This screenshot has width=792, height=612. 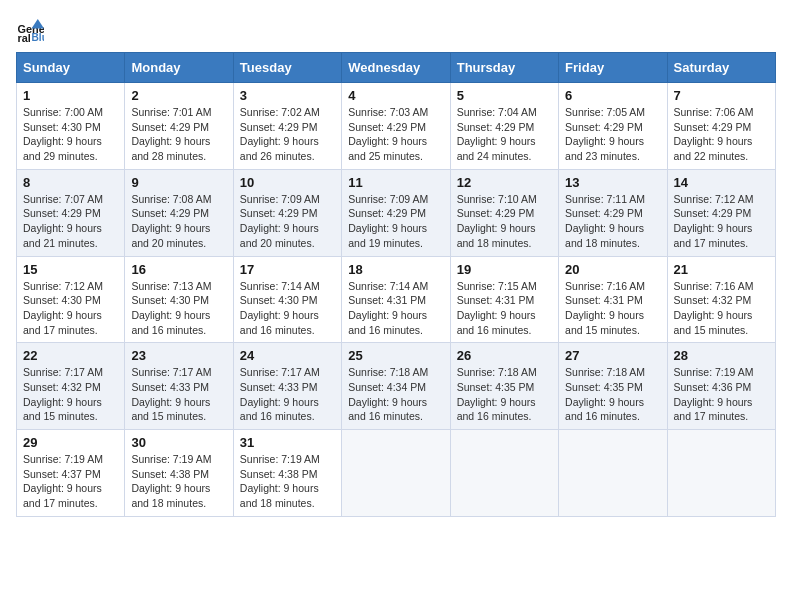 What do you see at coordinates (396, 68) in the screenshot?
I see `weekday-header-wednesday: Wednesday` at bounding box center [396, 68].